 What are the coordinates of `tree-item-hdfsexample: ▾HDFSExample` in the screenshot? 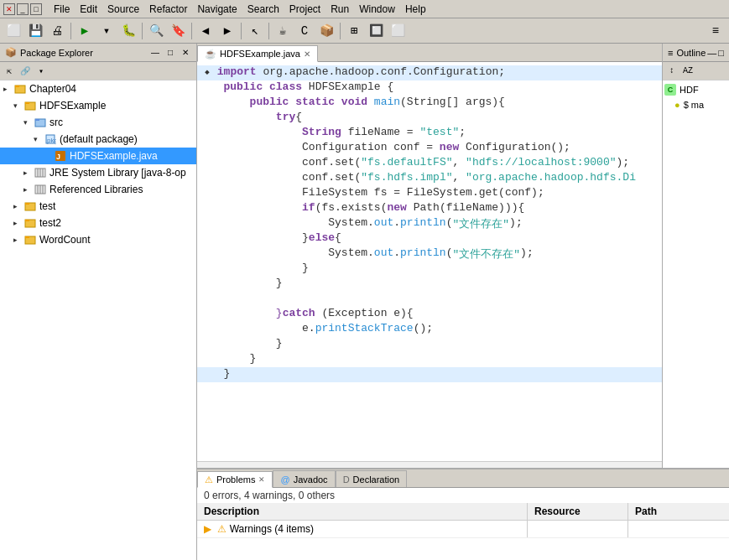 It's located at (98, 106).